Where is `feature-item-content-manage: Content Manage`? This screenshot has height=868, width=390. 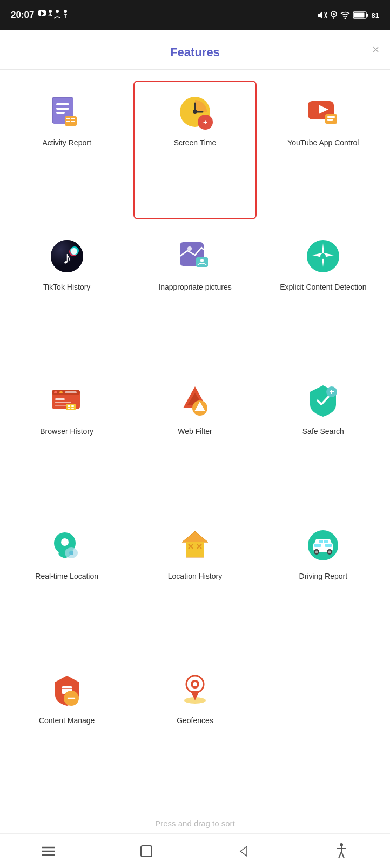
feature-item-content-manage: Content Manage is located at coordinates (67, 727).